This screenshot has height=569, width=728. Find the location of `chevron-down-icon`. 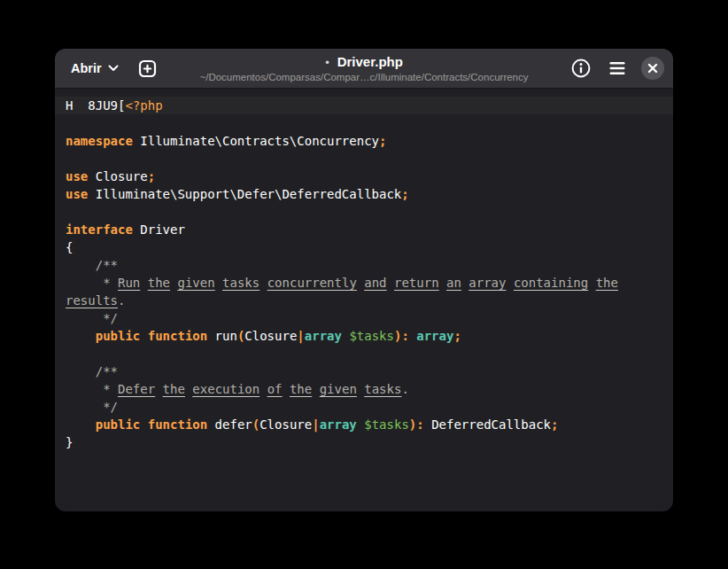

chevron-down-icon is located at coordinates (113, 68).